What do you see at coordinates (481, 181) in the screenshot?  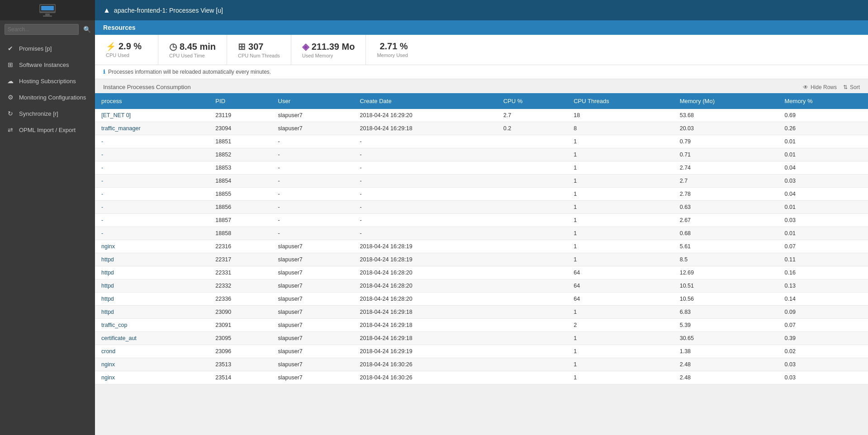 I see `table-row: -18854--12.70.03` at bounding box center [481, 181].